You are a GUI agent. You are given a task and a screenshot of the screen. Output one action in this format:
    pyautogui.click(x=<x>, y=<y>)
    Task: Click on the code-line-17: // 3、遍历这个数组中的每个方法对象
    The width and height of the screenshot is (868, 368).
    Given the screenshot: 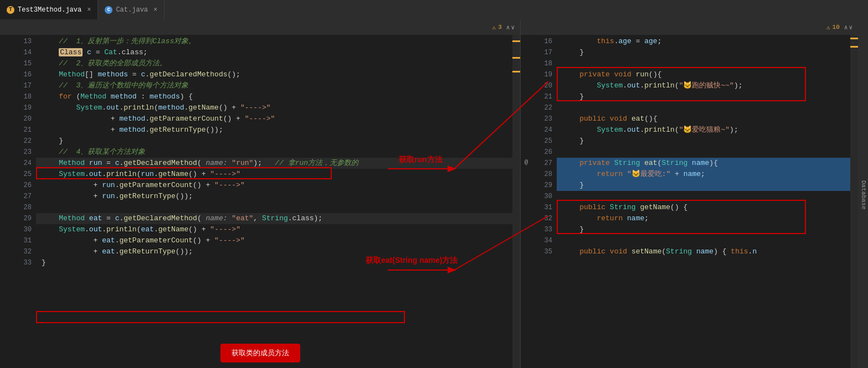 What is the action you would take?
    pyautogui.click(x=274, y=86)
    